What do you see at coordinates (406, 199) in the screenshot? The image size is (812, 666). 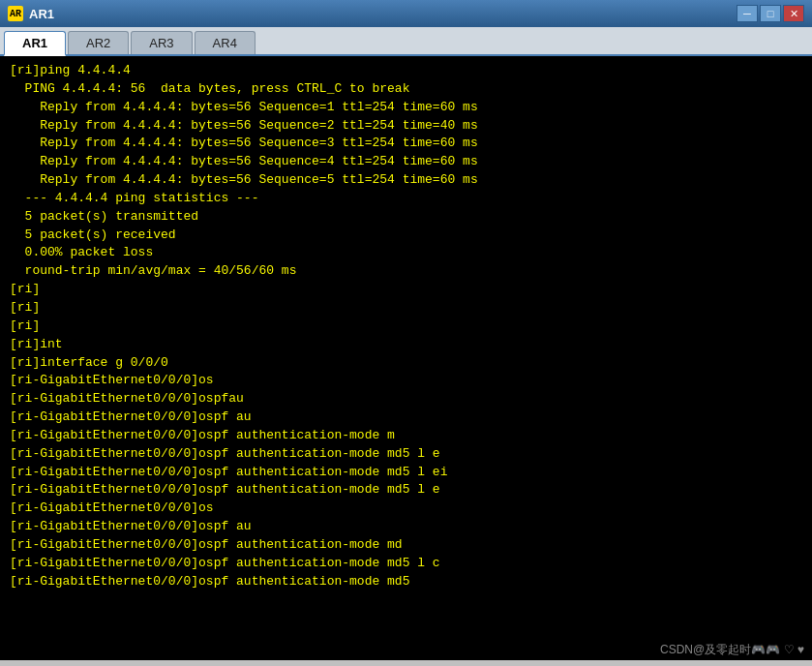 I see `terminal-line: --- 4.4.4.4 ping statistics ---` at bounding box center [406, 199].